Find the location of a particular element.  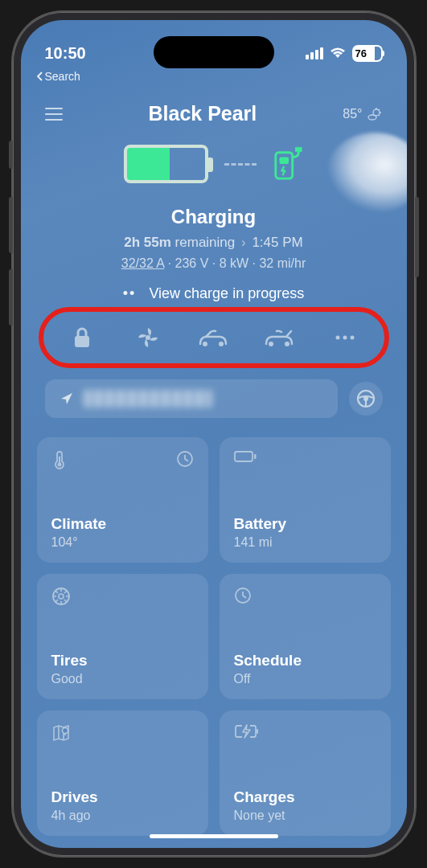

charging-power: 8 kW is located at coordinates (234, 264).